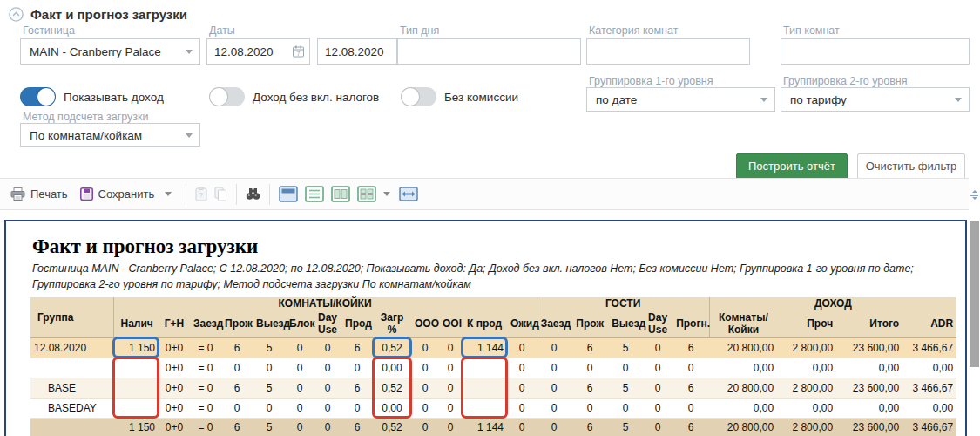 The height and width of the screenshot is (436, 980). What do you see at coordinates (110, 51) in the screenshot?
I see `hotel-select: MAIN - Cranberry Palace` at bounding box center [110, 51].